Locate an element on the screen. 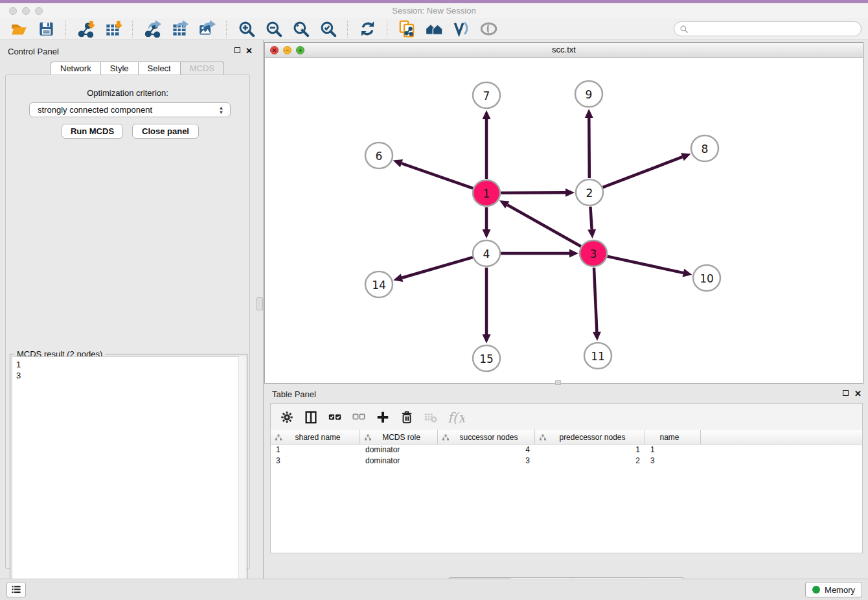  network-window-titlebar: ✕ − + scc.txt is located at coordinates (564, 51).